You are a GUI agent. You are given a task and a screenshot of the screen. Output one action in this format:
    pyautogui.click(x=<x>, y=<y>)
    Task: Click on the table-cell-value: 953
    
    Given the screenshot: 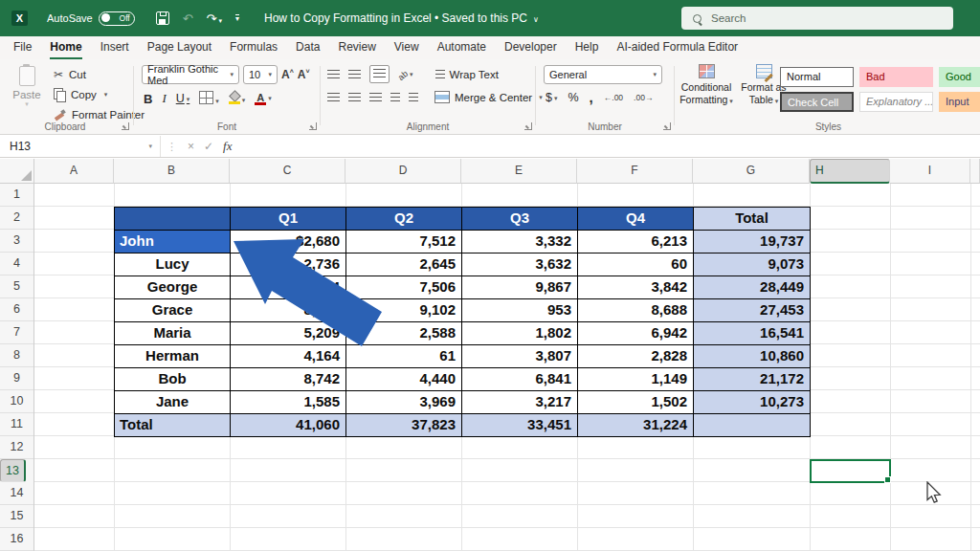 What is the action you would take?
    pyautogui.click(x=521, y=311)
    